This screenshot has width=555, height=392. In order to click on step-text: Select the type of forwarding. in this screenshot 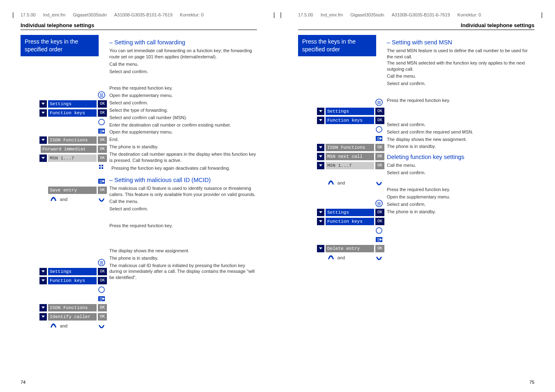, I will do `click(183, 110)`.